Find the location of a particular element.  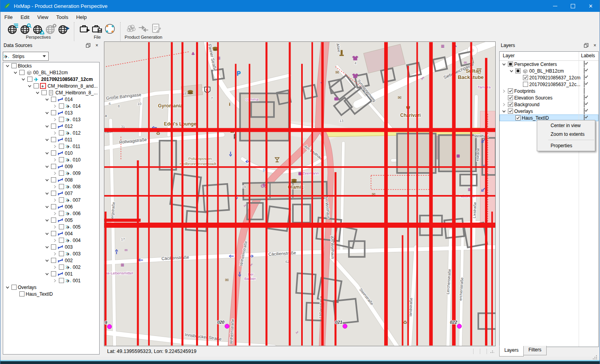

minimize-button is located at coordinates (555, 6).